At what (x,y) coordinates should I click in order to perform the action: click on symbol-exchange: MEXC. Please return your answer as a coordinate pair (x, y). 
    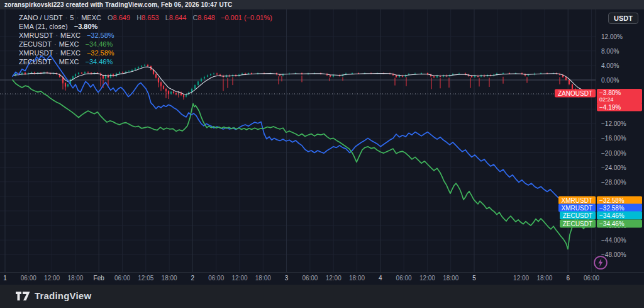
    Looking at the image, I should click on (91, 18).